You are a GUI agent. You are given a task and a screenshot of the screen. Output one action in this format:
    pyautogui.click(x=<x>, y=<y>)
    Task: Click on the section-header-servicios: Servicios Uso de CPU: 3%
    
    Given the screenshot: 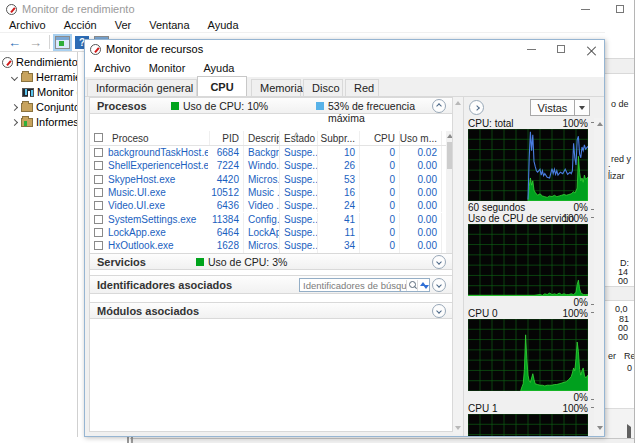 What is the action you would take?
    pyautogui.click(x=271, y=262)
    